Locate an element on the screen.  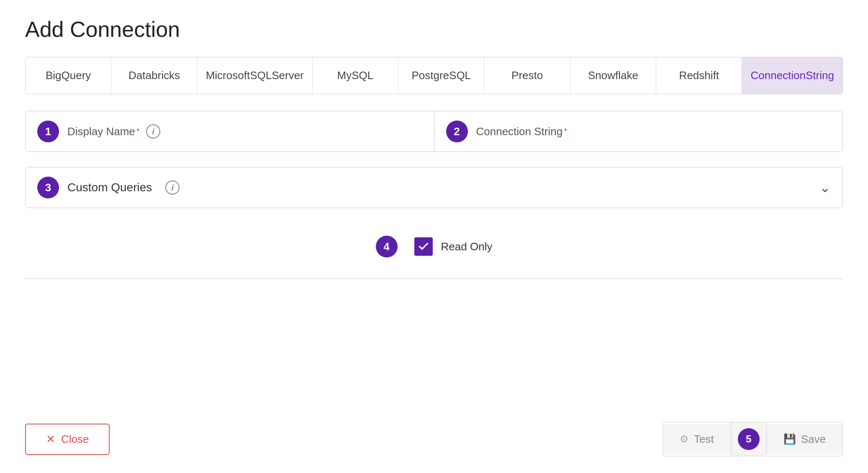
connection-string-label: Connection String is located at coordinates (520, 131).